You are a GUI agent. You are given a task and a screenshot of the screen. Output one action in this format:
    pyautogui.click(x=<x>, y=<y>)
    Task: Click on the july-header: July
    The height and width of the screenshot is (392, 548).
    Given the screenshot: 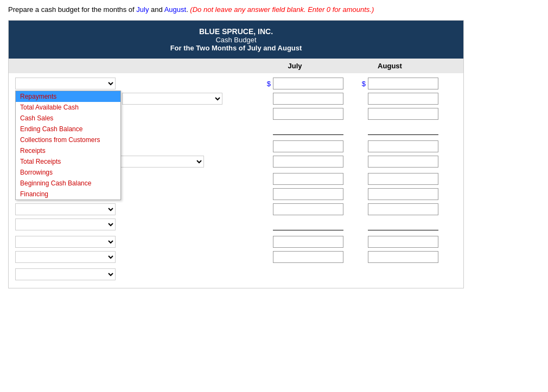 What is the action you would take?
    pyautogui.click(x=295, y=66)
    